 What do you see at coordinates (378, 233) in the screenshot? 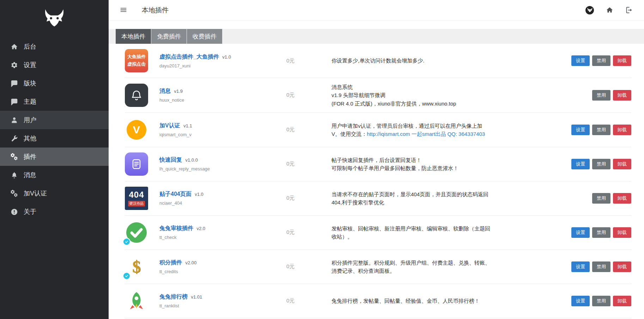
I see `plugin-row: 兔兔审核插件 v2.0 tt_check 0元 发帖审核、回帖审核、新注册用户审…` at bounding box center [378, 233].